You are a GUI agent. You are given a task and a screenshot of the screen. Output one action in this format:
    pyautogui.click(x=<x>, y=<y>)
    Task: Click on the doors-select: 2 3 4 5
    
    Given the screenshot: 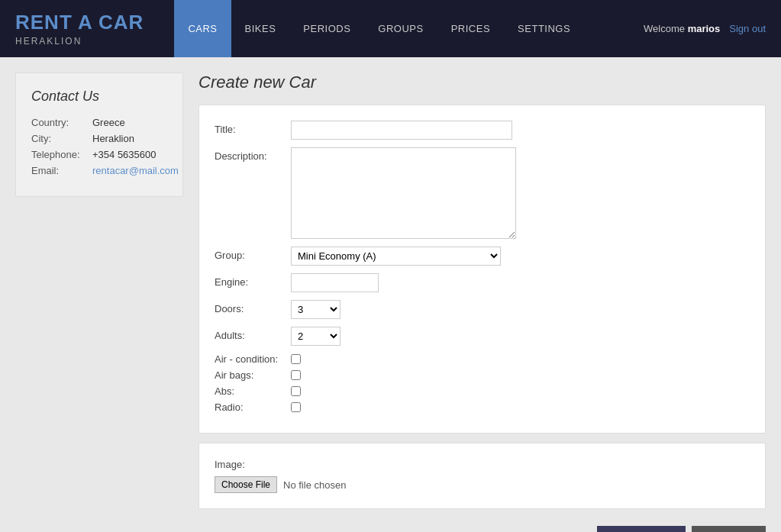 What is the action you would take?
    pyautogui.click(x=316, y=310)
    